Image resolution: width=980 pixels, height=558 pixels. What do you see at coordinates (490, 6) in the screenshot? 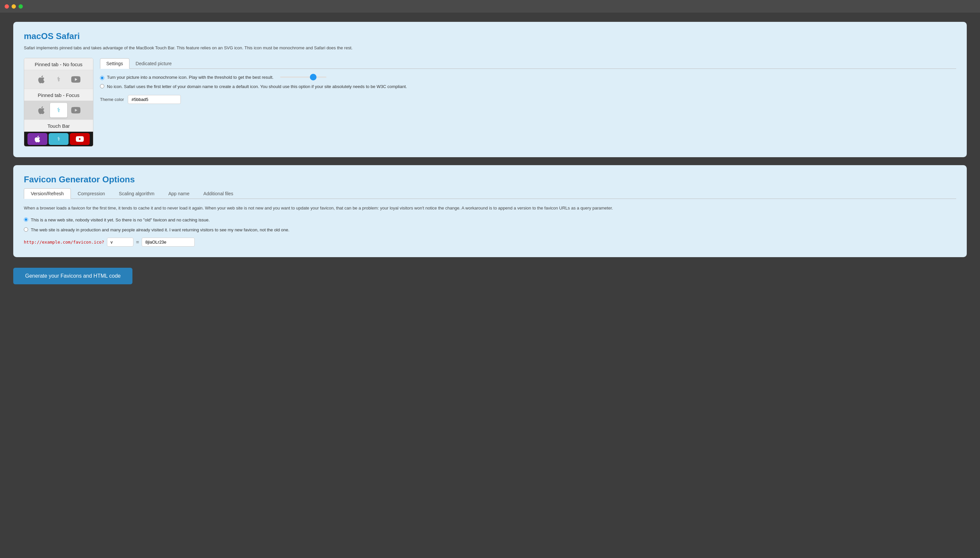
I see `titlebar` at bounding box center [490, 6].